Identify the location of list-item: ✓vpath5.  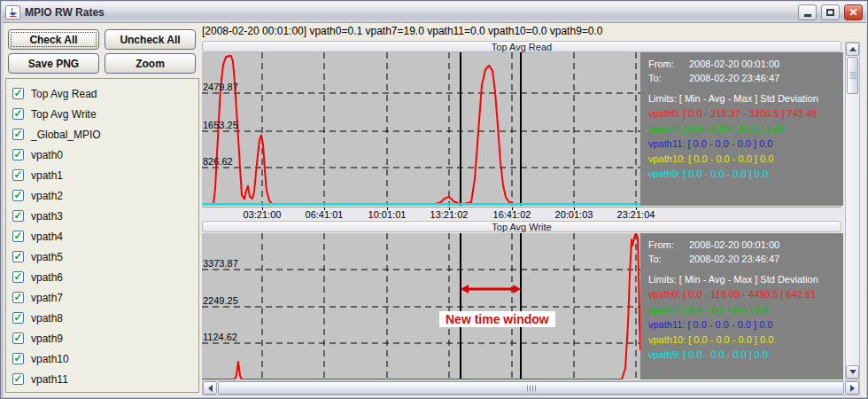
(105, 257).